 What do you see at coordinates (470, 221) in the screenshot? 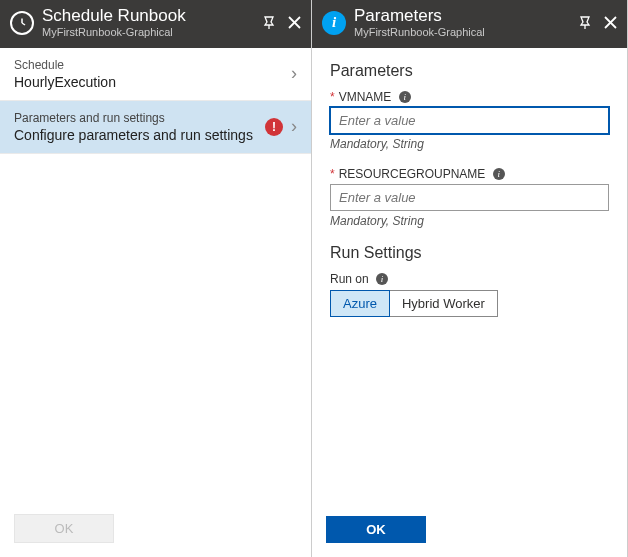
I see `rgname-hint: Mandatory, String` at bounding box center [470, 221].